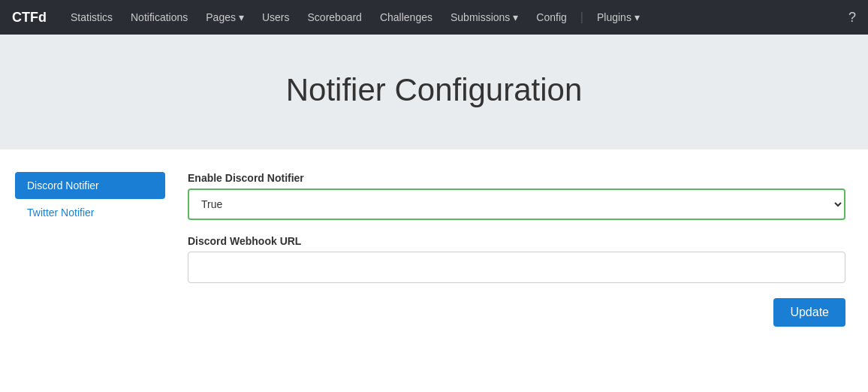  Describe the element at coordinates (517, 196) in the screenshot. I see `enable-discord-group: Enable Discord Notifier True False` at that location.